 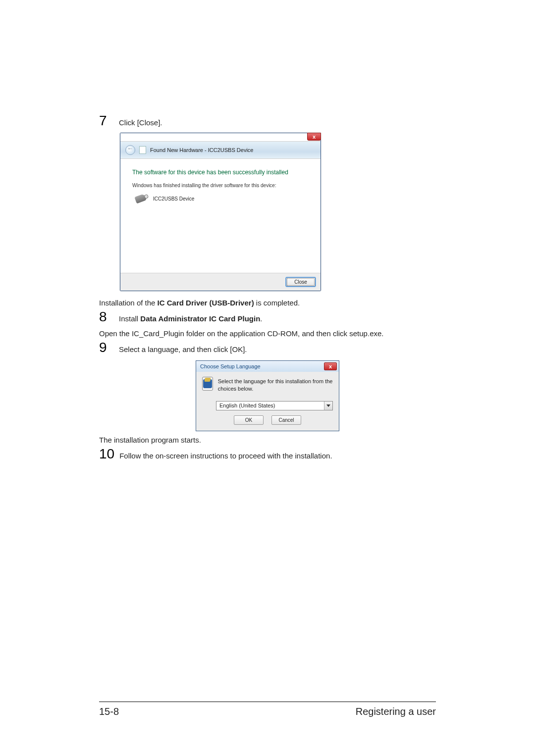 I want to click on setup-icon, so click(x=208, y=384).